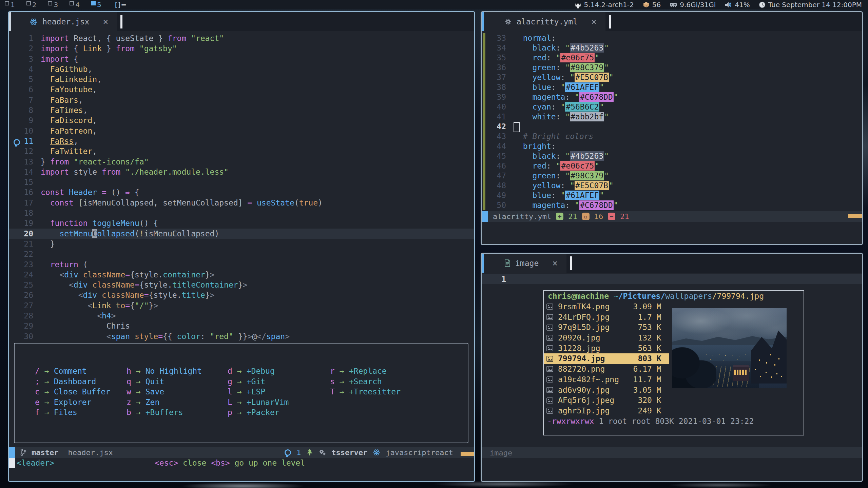 The image size is (868, 488). What do you see at coordinates (10, 22) in the screenshot?
I see `tabline-indicator` at bounding box center [10, 22].